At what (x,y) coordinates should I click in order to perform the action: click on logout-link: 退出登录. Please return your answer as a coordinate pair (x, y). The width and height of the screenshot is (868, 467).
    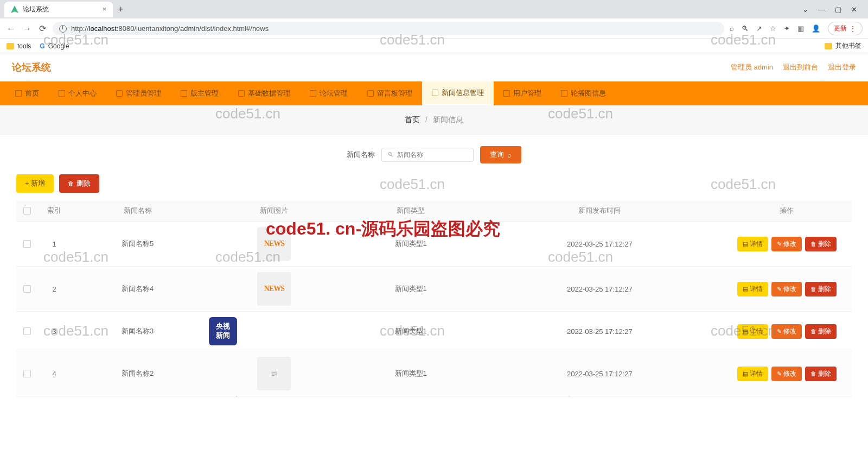
    Looking at the image, I should click on (842, 67).